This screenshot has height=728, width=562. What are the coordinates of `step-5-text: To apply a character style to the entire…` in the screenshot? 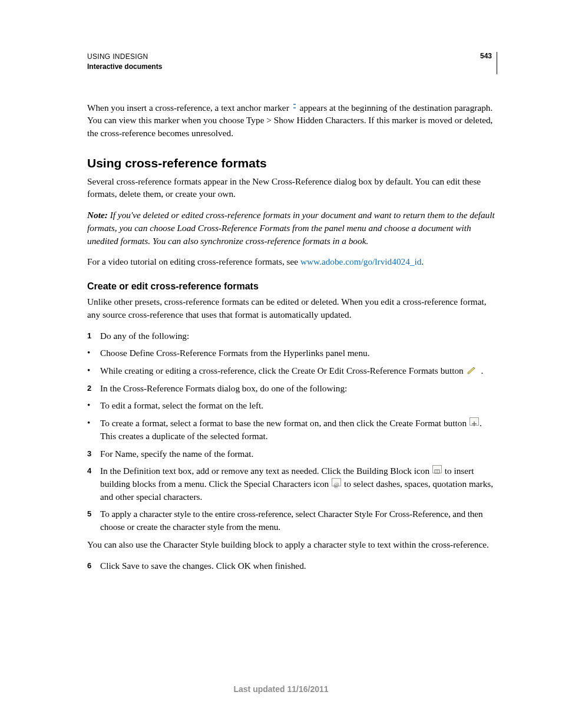 It's located at (299, 520).